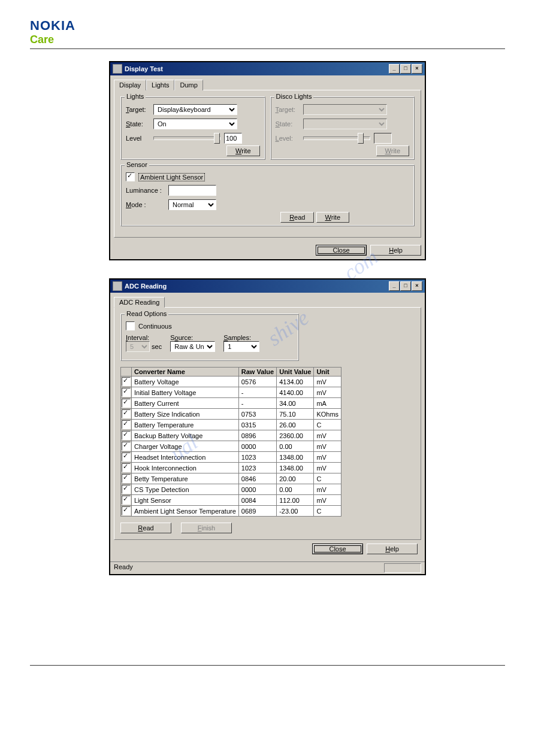  What do you see at coordinates (297, 217) in the screenshot?
I see `sensor-read-button: Read` at bounding box center [297, 217].